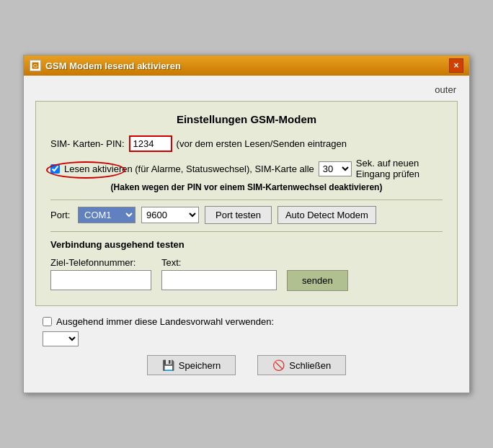 The height and width of the screenshot is (448, 493). What do you see at coordinates (246, 187) in the screenshot?
I see `haken-note: (Haken wegen der PIN vor einem SIM-Karte…` at bounding box center [246, 187].